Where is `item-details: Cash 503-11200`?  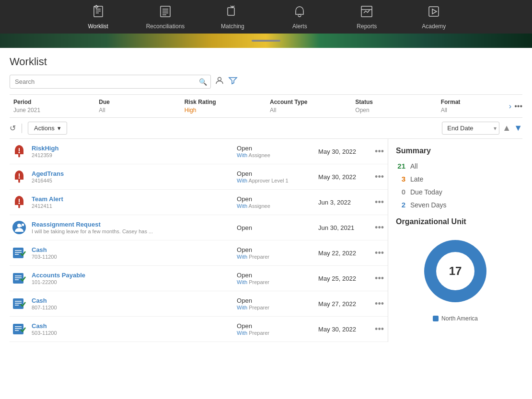 item-details: Cash 503-11200 is located at coordinates (132, 329).